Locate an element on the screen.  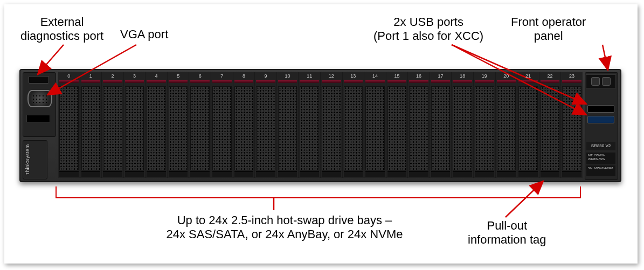
bay-number: 6 is located at coordinates (200, 76).